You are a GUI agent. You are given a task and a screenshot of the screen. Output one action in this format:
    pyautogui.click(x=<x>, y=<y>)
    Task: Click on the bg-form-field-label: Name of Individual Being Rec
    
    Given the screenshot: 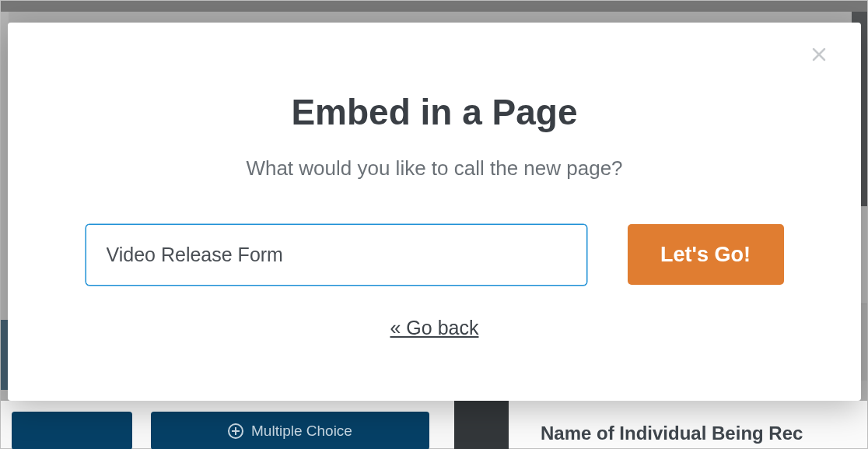 What is the action you would take?
    pyautogui.click(x=672, y=433)
    